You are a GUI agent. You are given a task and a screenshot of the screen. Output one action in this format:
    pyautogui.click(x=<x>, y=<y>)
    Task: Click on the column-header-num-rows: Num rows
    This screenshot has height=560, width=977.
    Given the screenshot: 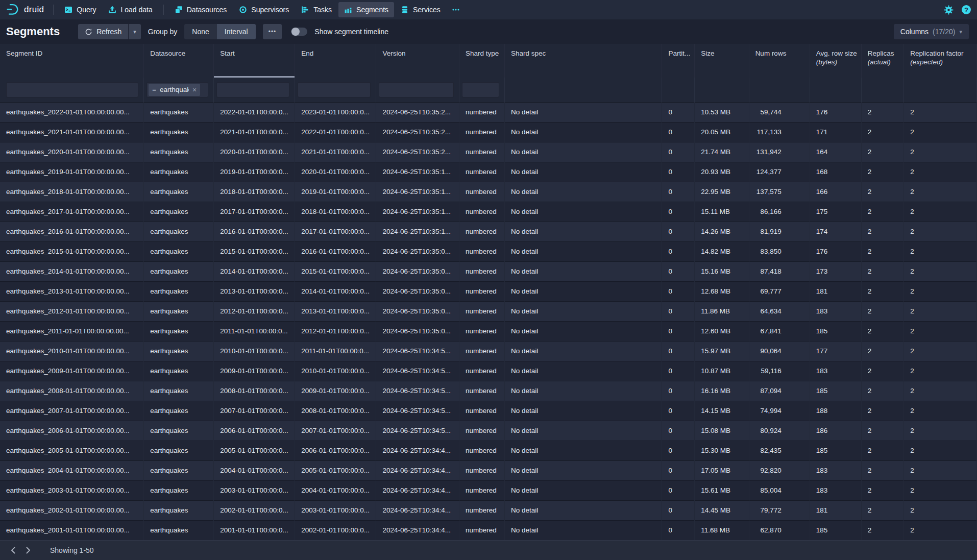 What is the action you would take?
    pyautogui.click(x=779, y=61)
    